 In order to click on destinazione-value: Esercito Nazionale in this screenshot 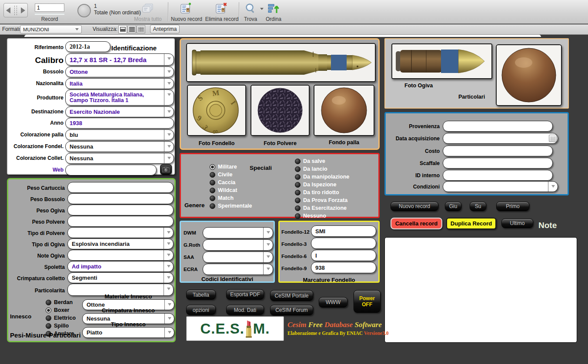, I will do `click(115, 112)`.